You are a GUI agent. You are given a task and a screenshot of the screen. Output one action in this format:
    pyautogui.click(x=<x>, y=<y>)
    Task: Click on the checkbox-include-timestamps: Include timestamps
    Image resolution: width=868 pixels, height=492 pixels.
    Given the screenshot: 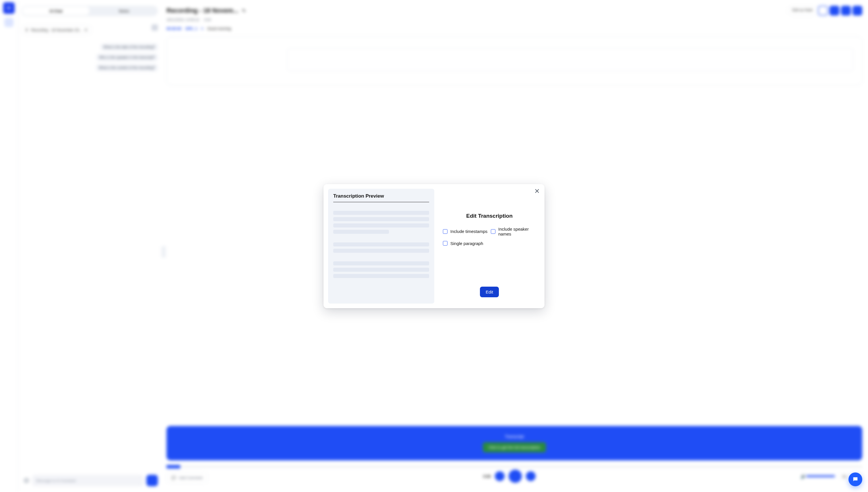 What is the action you would take?
    pyautogui.click(x=465, y=232)
    